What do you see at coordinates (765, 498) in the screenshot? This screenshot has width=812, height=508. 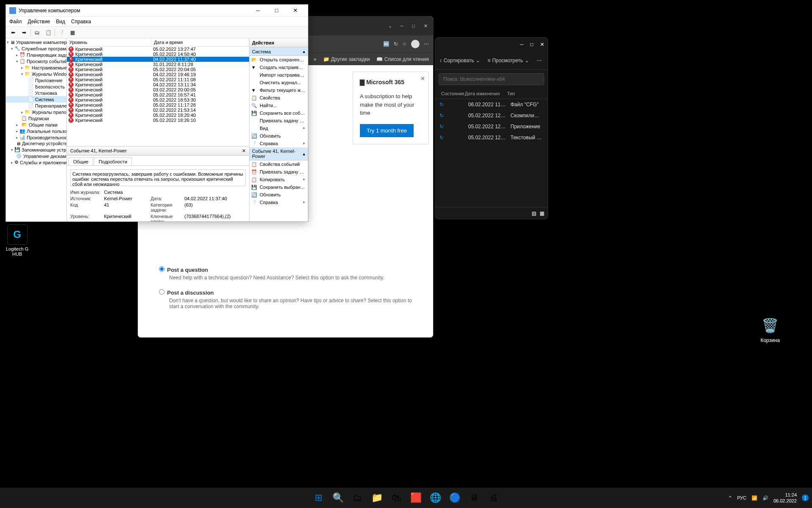 I see `volume-icon: 🔊` at bounding box center [765, 498].